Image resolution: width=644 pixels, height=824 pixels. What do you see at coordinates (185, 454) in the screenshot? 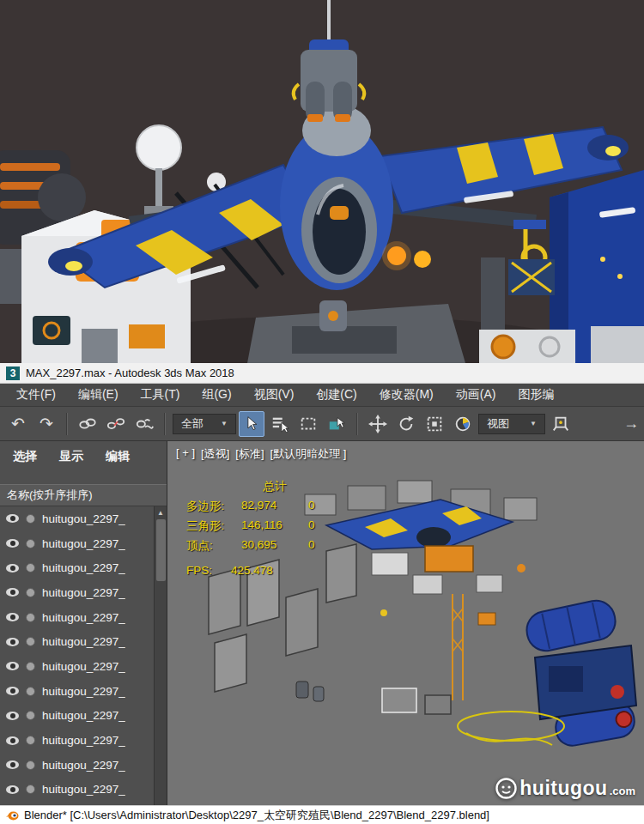
I see `viewport-menu-general: [ + ]` at bounding box center [185, 454].